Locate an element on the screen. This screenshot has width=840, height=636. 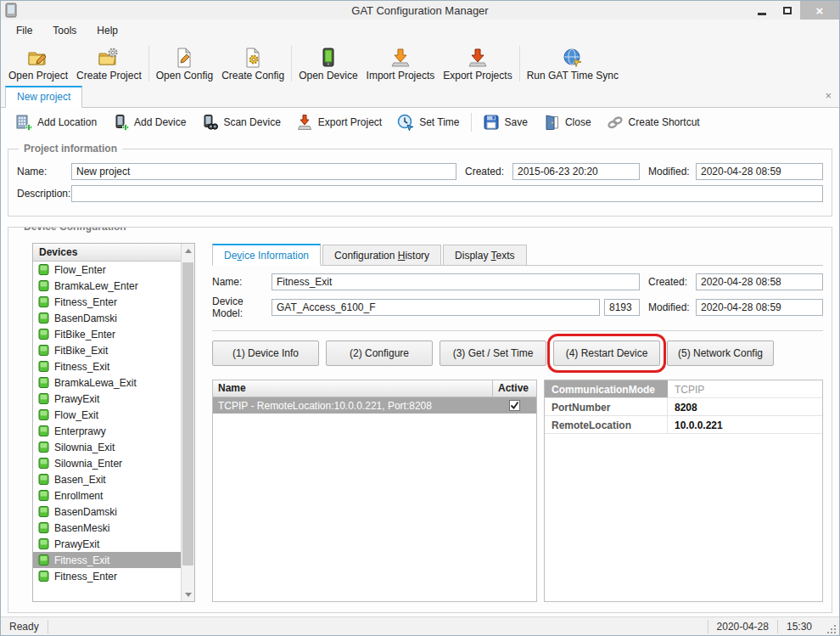
run-gat-time-sync-label: Run GAT Time Sync is located at coordinates (573, 76).